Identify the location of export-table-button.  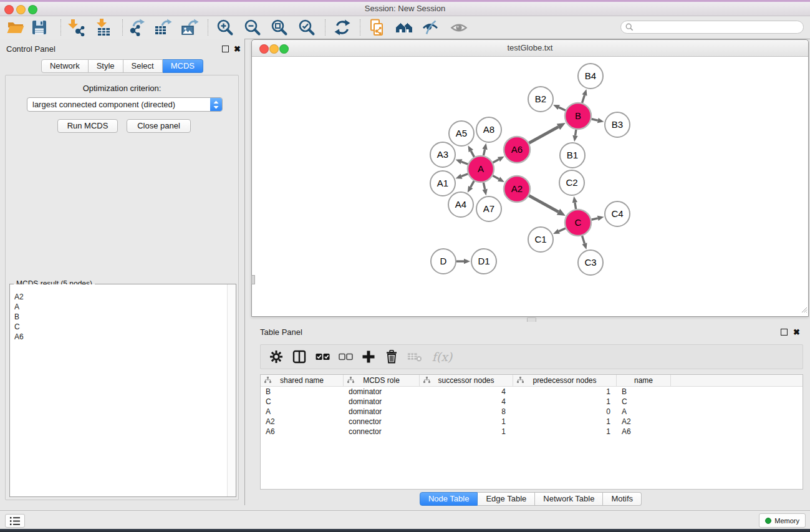
(163, 27).